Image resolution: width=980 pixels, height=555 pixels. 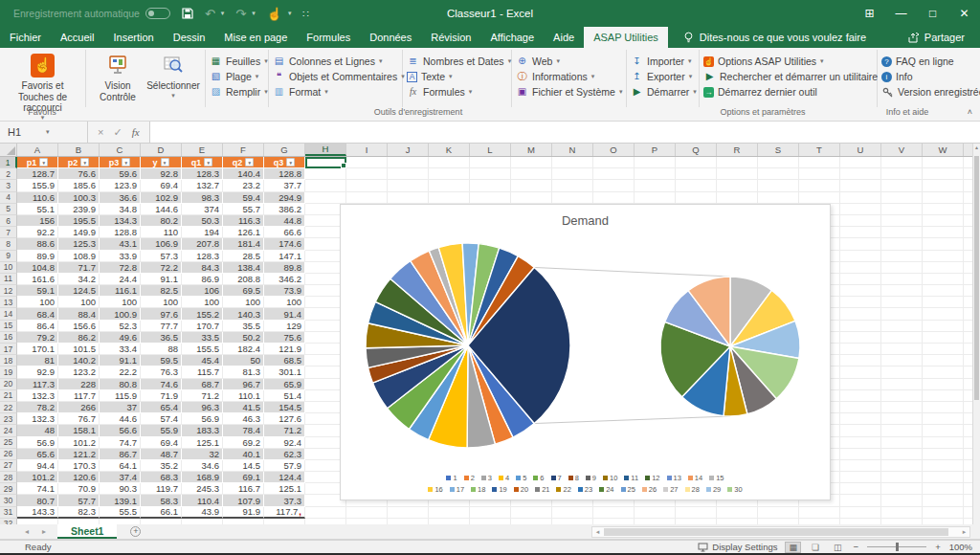 What do you see at coordinates (38, 279) in the screenshot?
I see `cell: 161.6` at bounding box center [38, 279].